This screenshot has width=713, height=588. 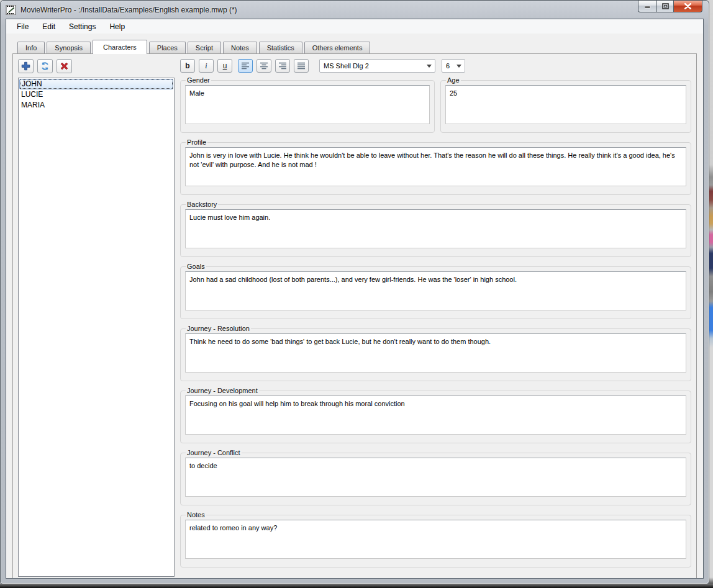 What do you see at coordinates (436, 291) in the screenshot?
I see `goals-group: Goals John had a sad childhood (lost of …` at bounding box center [436, 291].